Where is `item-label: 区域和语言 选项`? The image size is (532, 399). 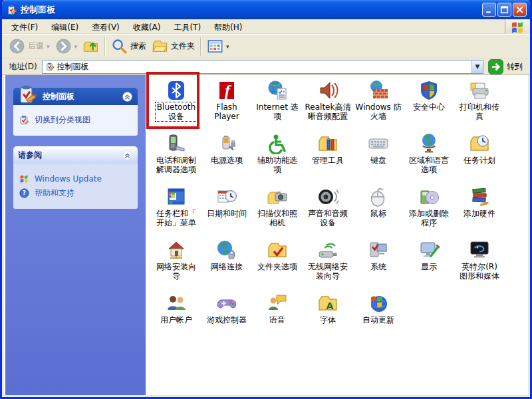
item-label: 区域和语言 选项 is located at coordinates (429, 165).